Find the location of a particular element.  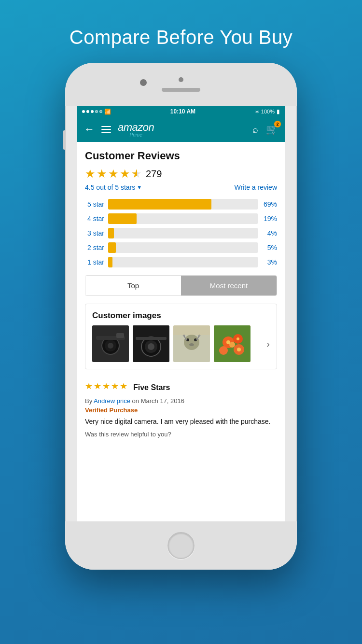

reviewer-name: Andrew price is located at coordinates (112, 401).